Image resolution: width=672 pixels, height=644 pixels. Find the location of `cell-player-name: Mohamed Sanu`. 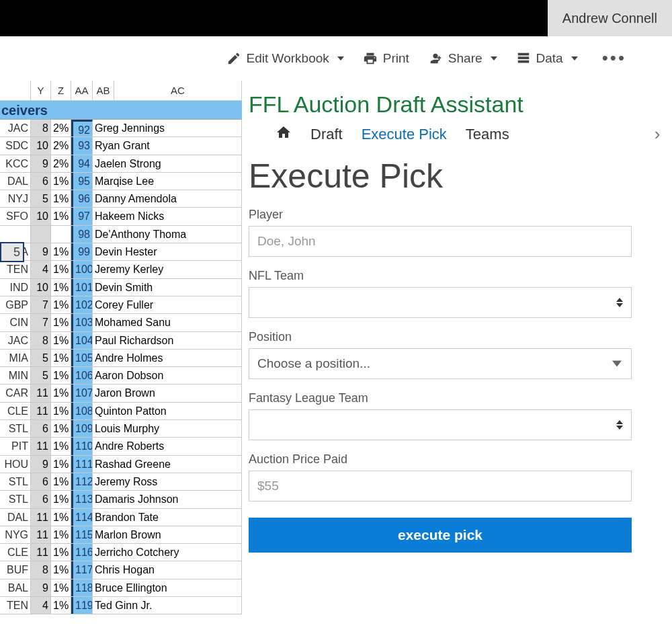

cell-player-name: Mohamed Sanu is located at coordinates (167, 323).